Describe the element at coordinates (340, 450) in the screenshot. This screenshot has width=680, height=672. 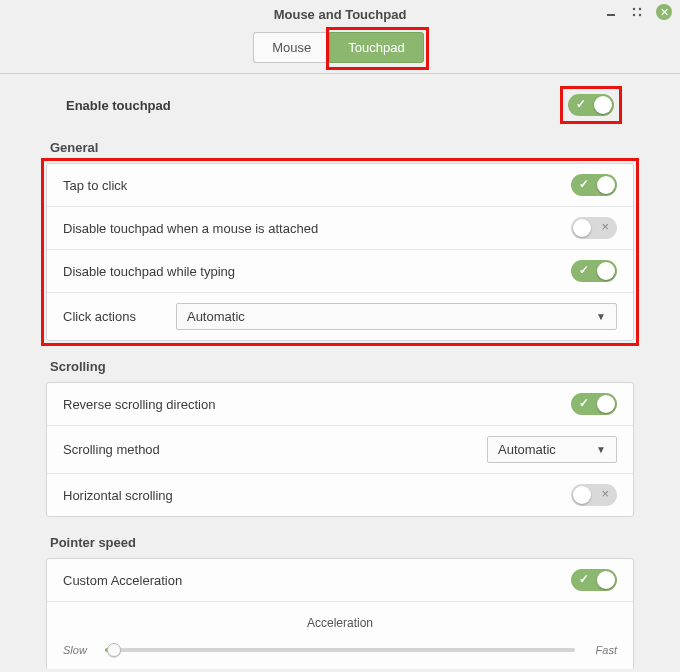
I see `scrolling-method-row: Scrolling method Automatic ▼` at that location.